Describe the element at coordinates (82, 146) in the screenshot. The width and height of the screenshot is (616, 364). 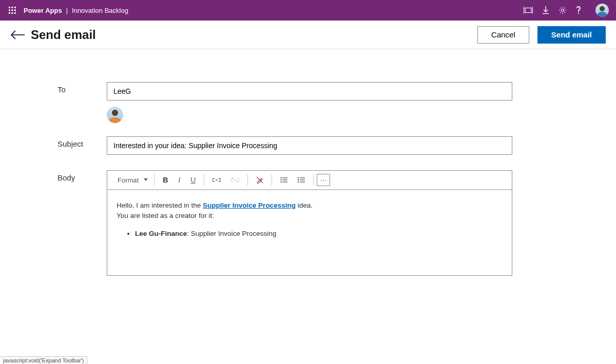
I see `subject-label: Subject` at that location.